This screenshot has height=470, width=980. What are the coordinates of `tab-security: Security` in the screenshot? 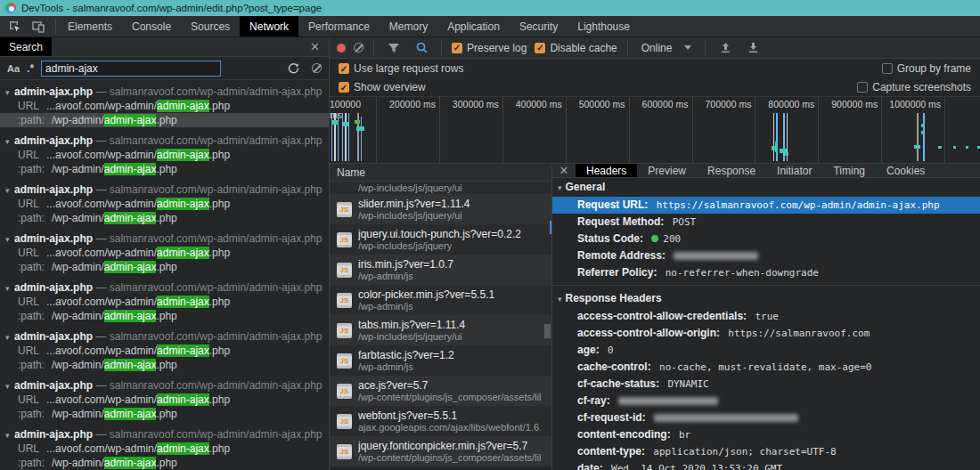 It's located at (538, 27).